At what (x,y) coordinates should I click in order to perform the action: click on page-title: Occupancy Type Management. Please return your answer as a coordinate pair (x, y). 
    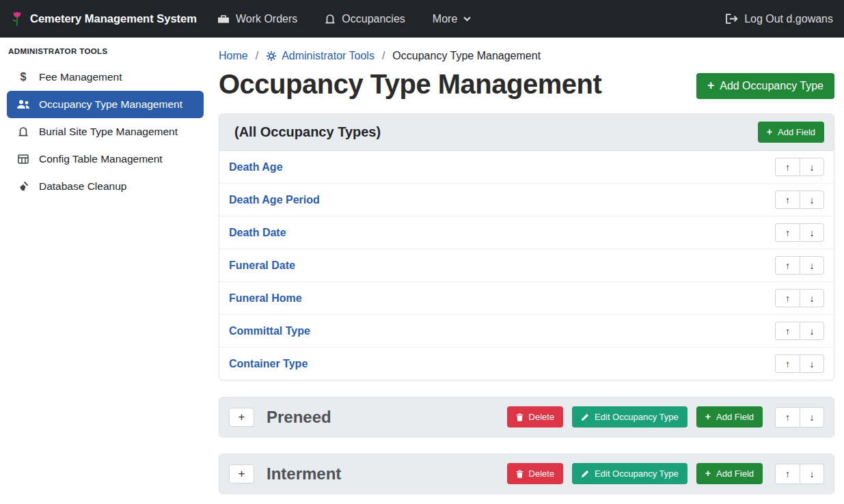
    Looking at the image, I should click on (410, 85).